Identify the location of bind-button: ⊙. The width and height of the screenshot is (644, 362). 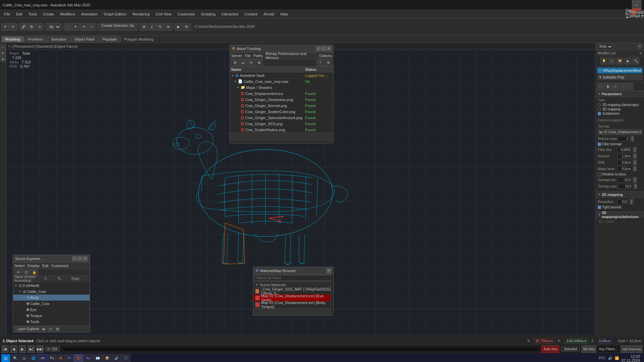
(40, 27).